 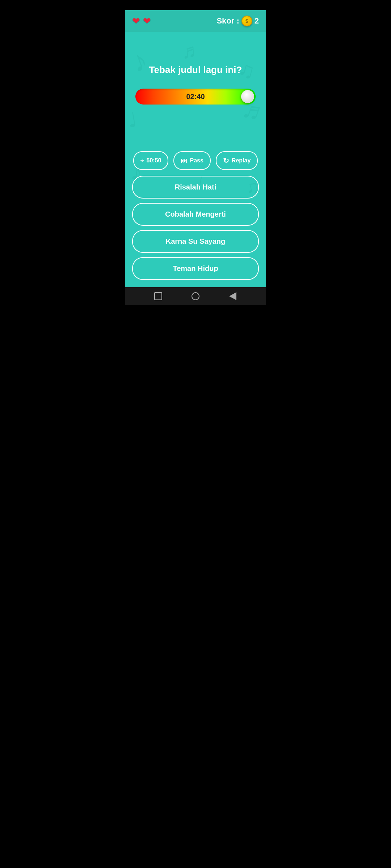 I want to click on replay-button: Replay, so click(x=237, y=161).